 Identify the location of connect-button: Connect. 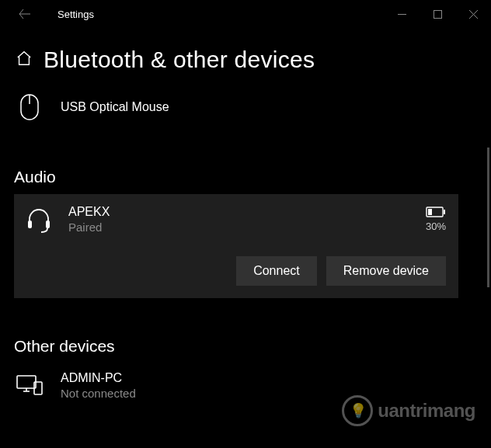
(277, 271).